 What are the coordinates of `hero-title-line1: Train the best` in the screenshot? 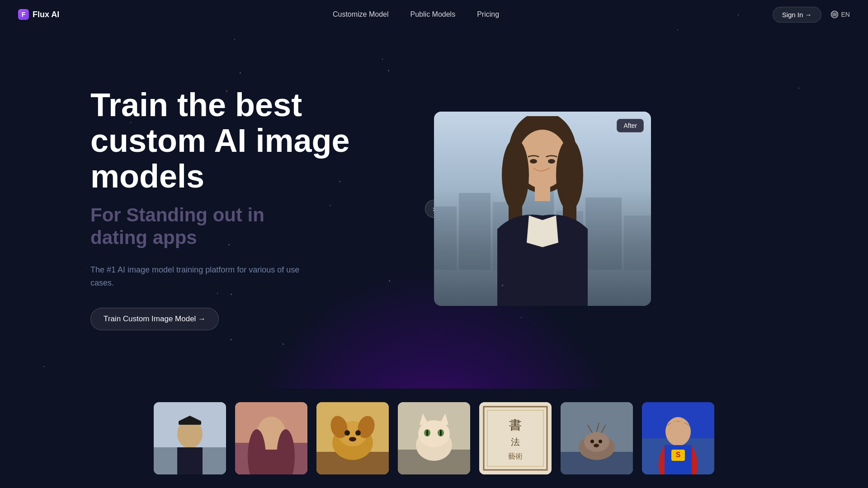 It's located at (196, 105).